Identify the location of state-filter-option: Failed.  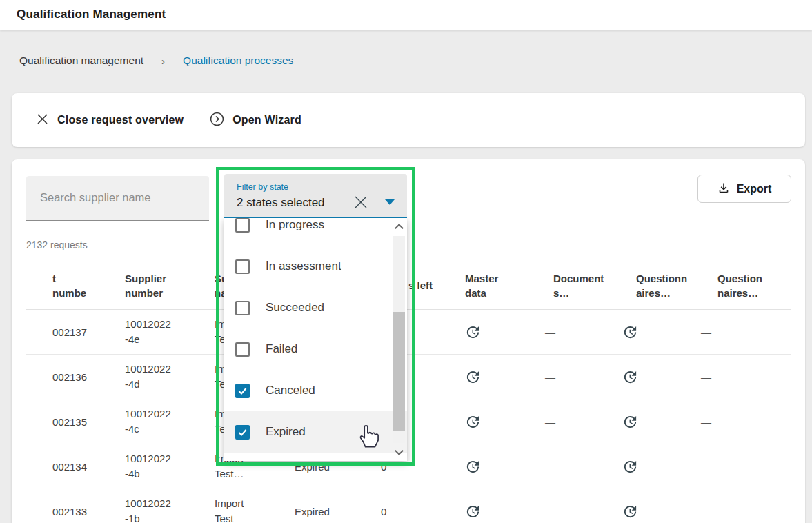
(316, 349).